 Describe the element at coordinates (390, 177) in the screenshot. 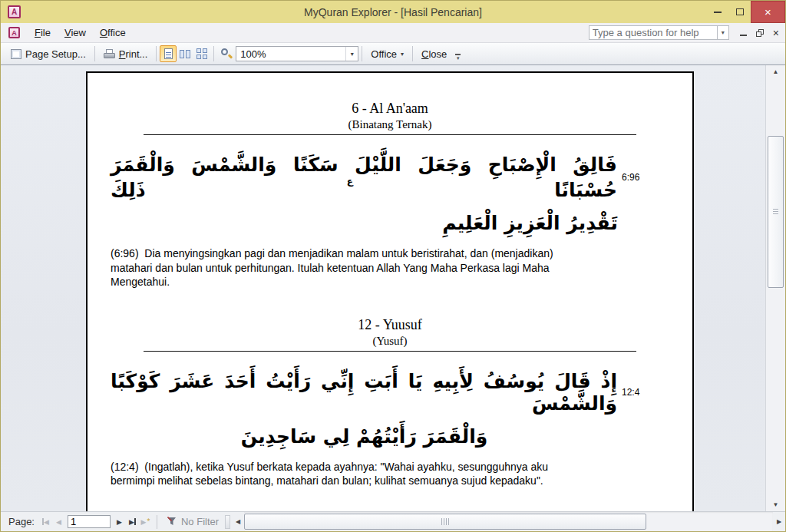

I see `verse-row: فَالِقُ الْإِصْبَاحِ وَجَعَلَ اللَّيْلَ …` at that location.